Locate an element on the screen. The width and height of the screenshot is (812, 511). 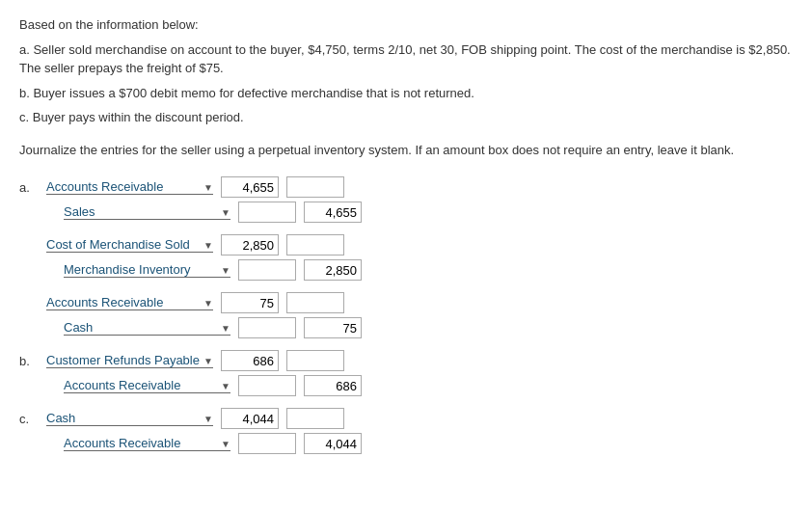
entry-row-b2: Accounts Receivable Sales Cost of Mercha… is located at coordinates (406, 386).